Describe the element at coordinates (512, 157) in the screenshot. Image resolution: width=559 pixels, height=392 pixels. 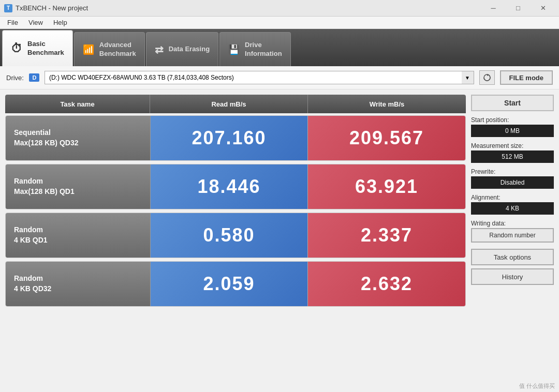
I see `measurement-size-value: 512 MB` at that location.